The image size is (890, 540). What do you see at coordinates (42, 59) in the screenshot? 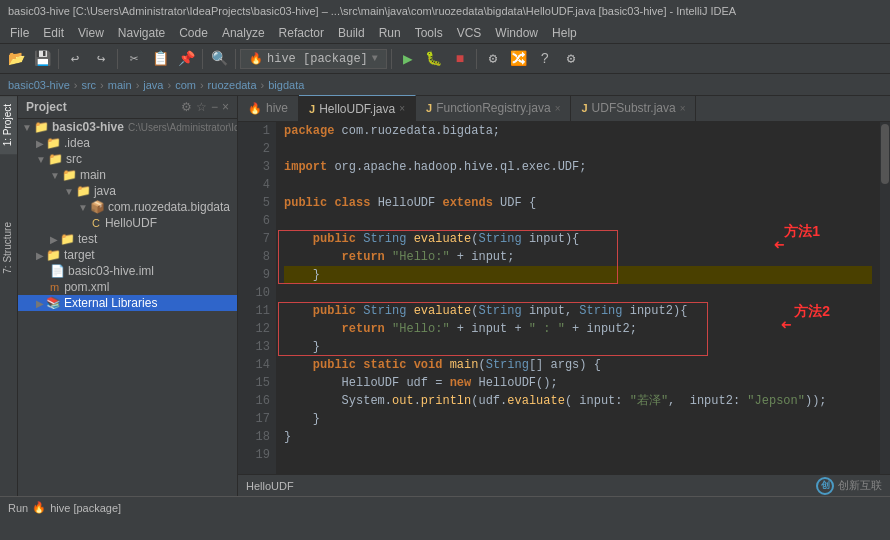
I see `toolbar-save-btn: 💾` at bounding box center [42, 59].